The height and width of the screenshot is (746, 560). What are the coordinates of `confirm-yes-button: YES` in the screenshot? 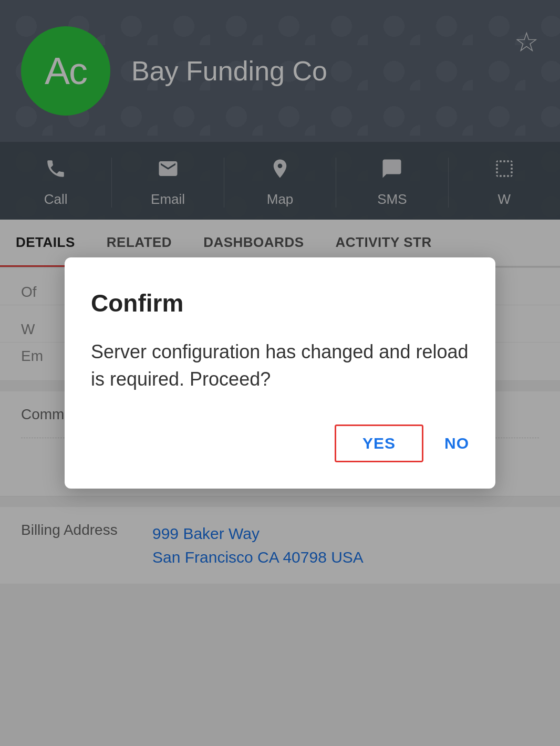 It's located at (379, 443).